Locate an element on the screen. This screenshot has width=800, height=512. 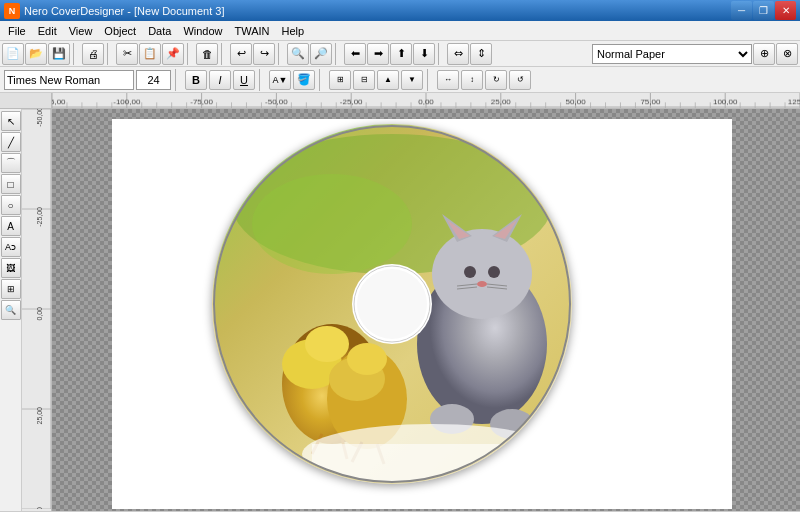
distribute-v-button: ⇕ is located at coordinates (481, 54).